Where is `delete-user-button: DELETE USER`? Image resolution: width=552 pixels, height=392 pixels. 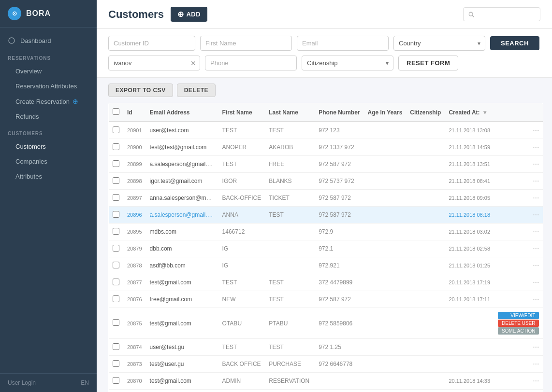
delete-user-button: DELETE USER is located at coordinates (518, 323).